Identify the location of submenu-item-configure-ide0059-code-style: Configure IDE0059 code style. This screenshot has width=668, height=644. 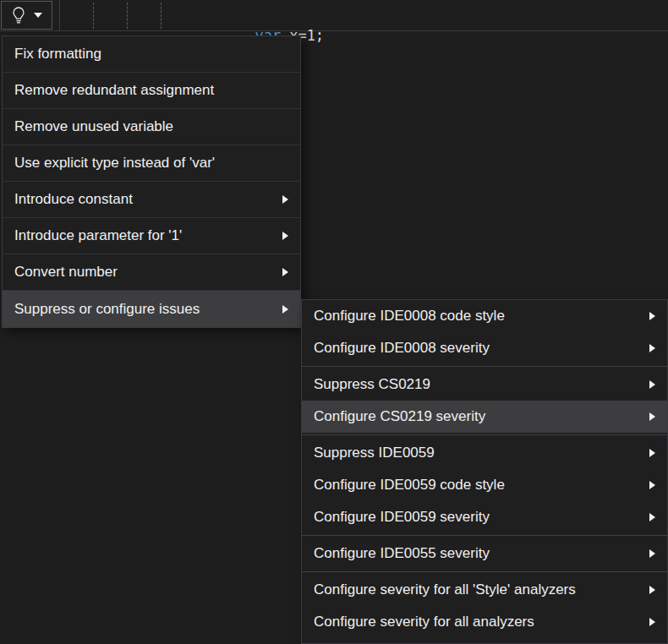
(485, 485).